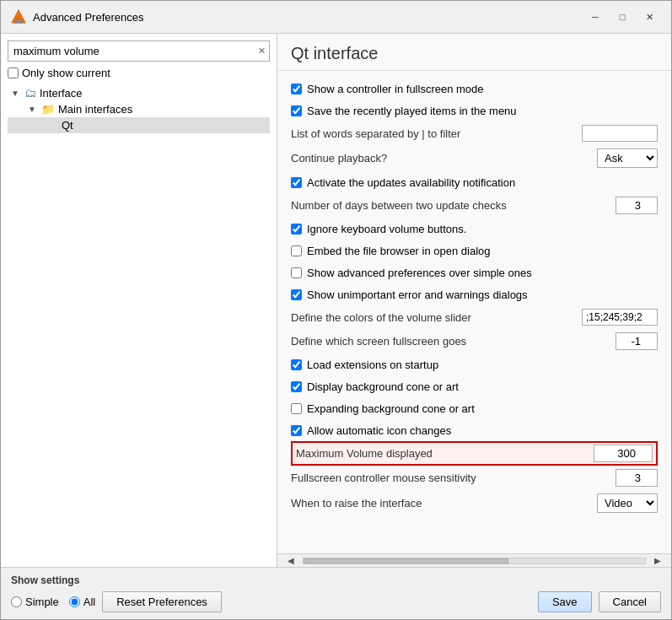  Describe the element at coordinates (16, 93) in the screenshot. I see `expand-icon-interface: ▼` at that location.